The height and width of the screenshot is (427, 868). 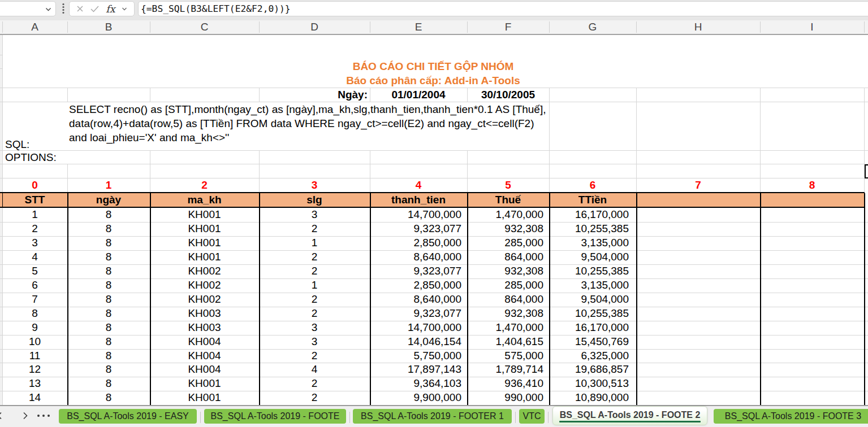 I want to click on table-cell: 575,000, so click(x=506, y=356).